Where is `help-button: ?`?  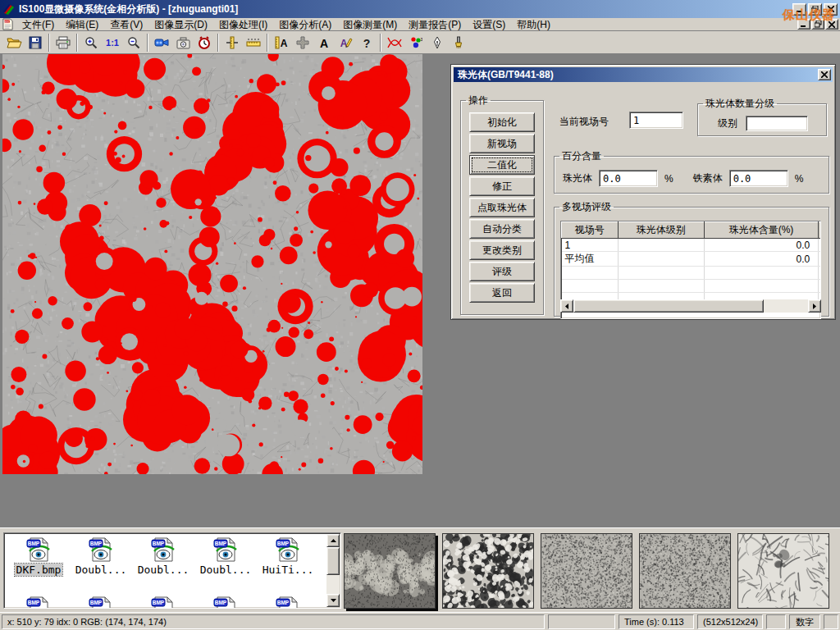
help-button: ? is located at coordinates (367, 43).